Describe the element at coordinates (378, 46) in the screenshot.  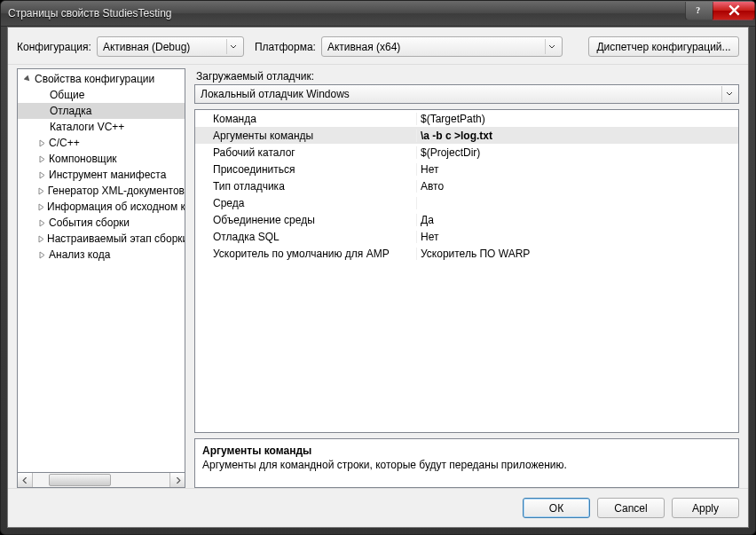
I see `config-bar: Конфигурация: Активная (Debug) Платформа…` at that location.